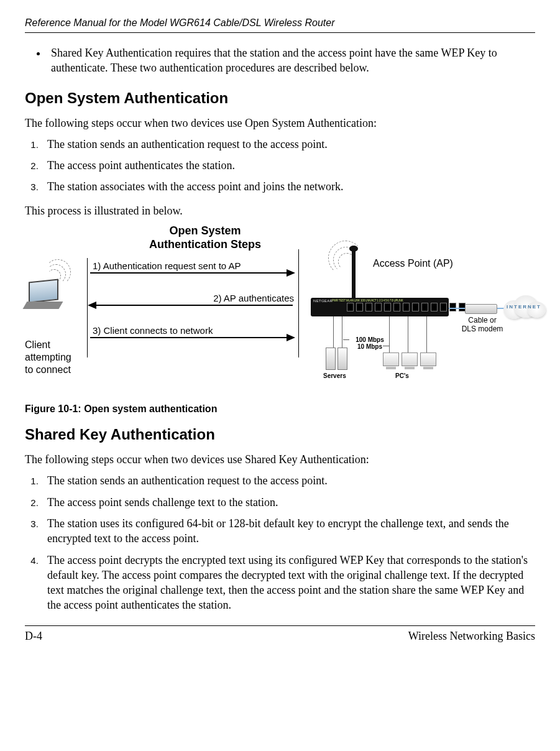 This screenshot has width=560, height=751. I want to click on modem-l1: Cable or, so click(482, 320).